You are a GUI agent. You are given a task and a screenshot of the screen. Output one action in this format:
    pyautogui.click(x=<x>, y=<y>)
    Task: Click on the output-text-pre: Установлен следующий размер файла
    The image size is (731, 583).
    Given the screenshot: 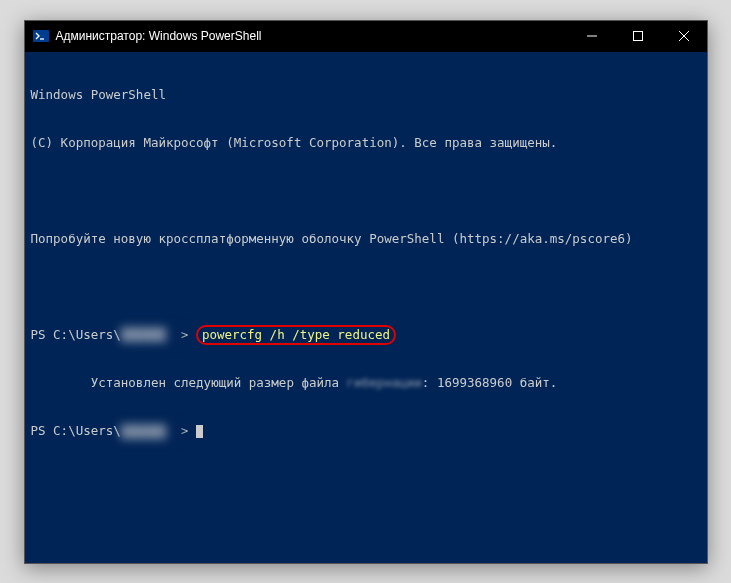 What is the action you would take?
    pyautogui.click(x=219, y=382)
    